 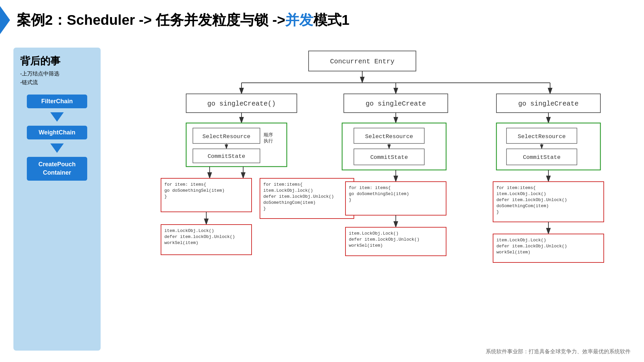 I want to click on sidebar-title: 背后的事, so click(x=40, y=61).